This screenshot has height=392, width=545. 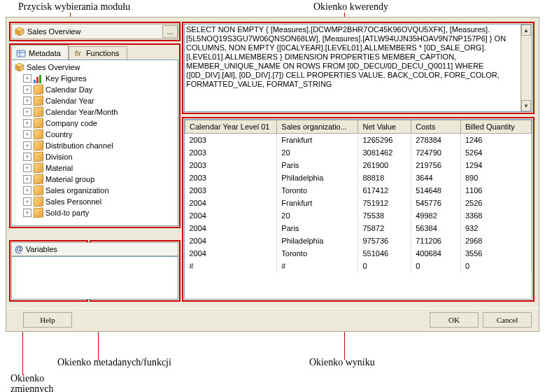 What do you see at coordinates (358, 153) in the screenshot?
I see `table-row: 20032030814627247905264` at bounding box center [358, 153].